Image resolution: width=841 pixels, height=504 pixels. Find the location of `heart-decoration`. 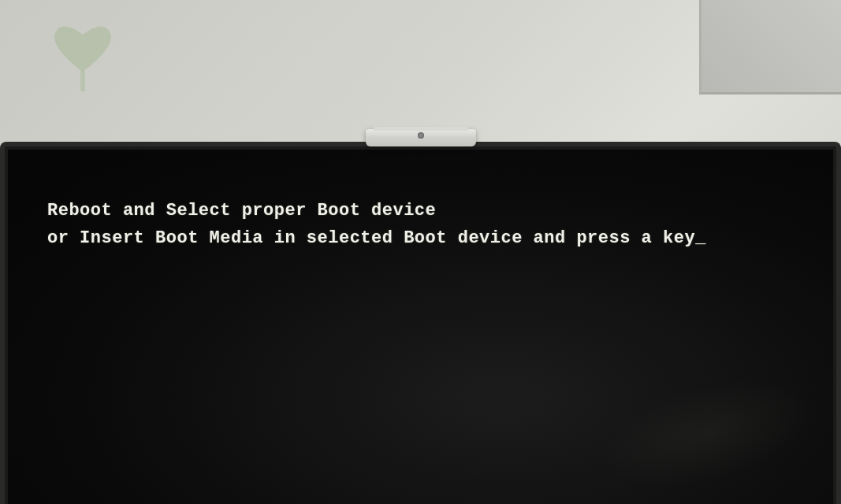

heart-decoration is located at coordinates (83, 55).